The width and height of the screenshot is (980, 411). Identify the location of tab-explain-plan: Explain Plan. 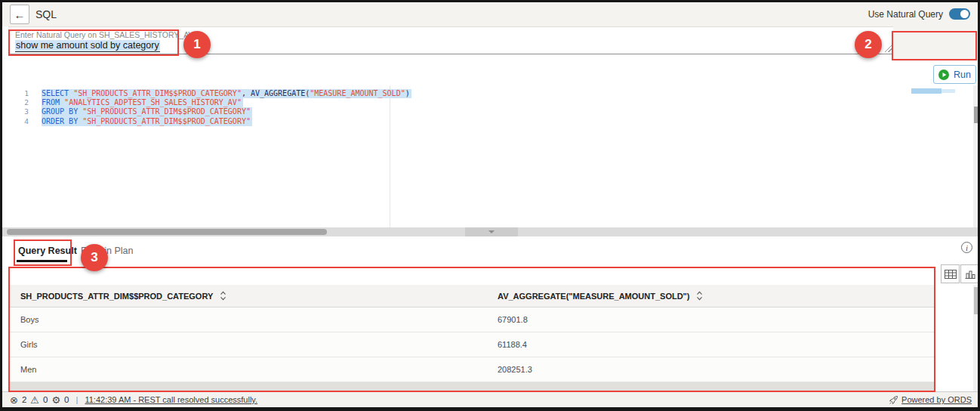
(107, 251).